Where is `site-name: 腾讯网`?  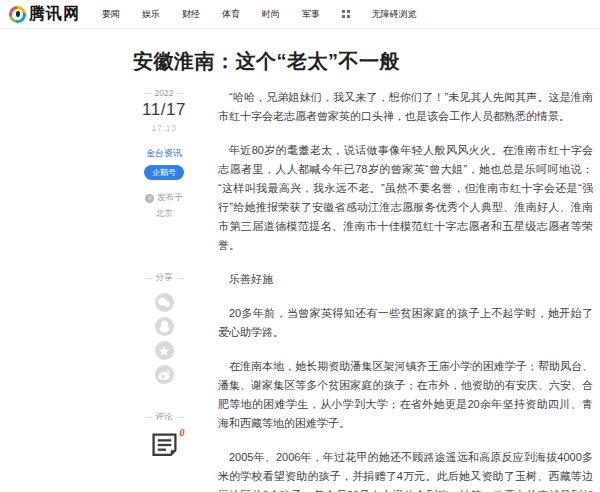 site-name: 腾讯网 is located at coordinates (54, 14).